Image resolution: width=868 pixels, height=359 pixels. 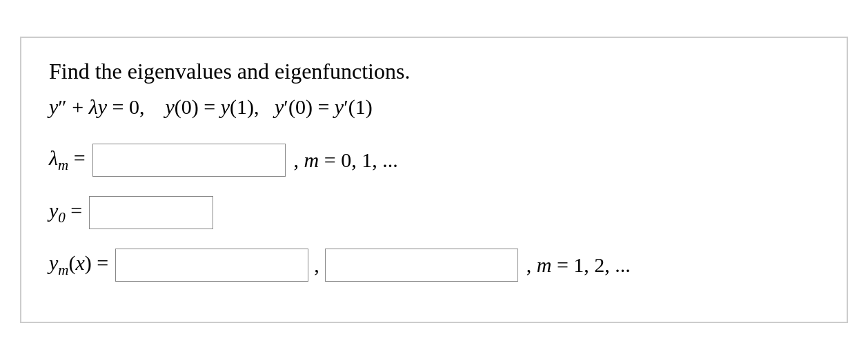 What do you see at coordinates (434, 213) in the screenshot?
I see `y0-row: y0 =` at bounding box center [434, 213].